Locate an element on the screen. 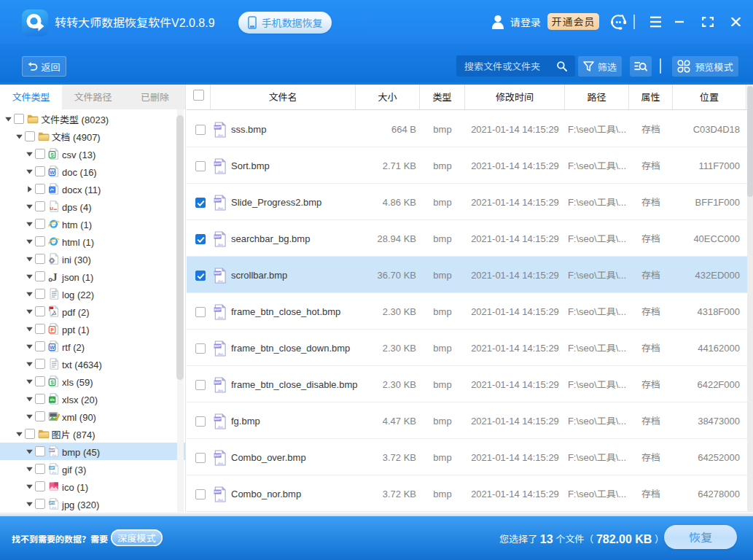 The image size is (753, 560). svg-text: GIF is located at coordinates (52, 468).